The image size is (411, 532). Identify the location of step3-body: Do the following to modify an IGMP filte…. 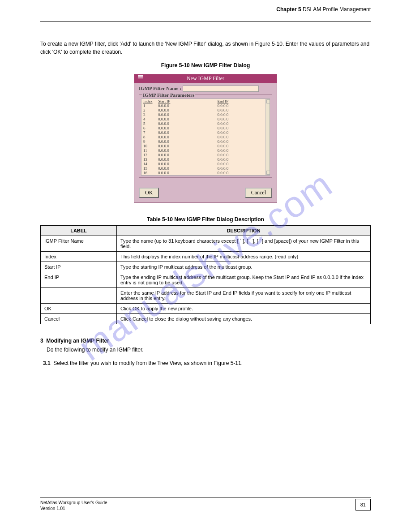
(209, 350).